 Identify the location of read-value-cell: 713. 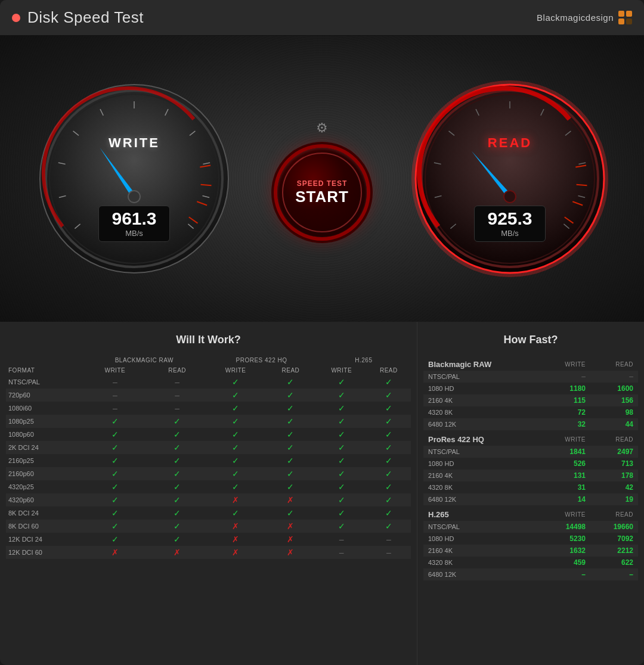
(614, 464).